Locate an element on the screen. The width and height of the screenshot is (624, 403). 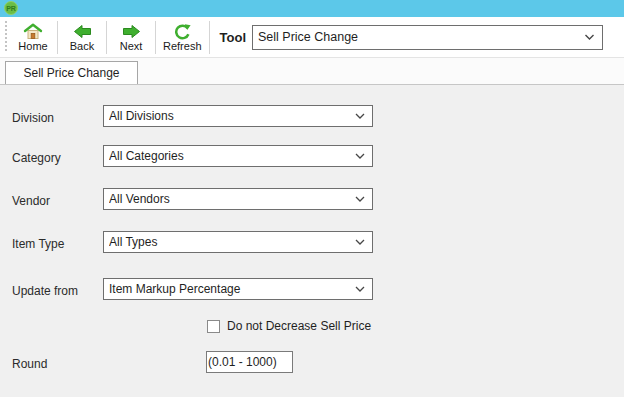
update-from-select-value: Item Markup Percentage is located at coordinates (240, 289).